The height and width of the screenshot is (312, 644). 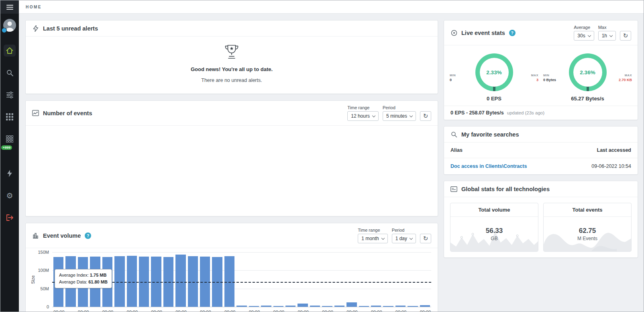 What do you see at coordinates (10, 73) in the screenshot?
I see `sidebar-item-search` at bounding box center [10, 73].